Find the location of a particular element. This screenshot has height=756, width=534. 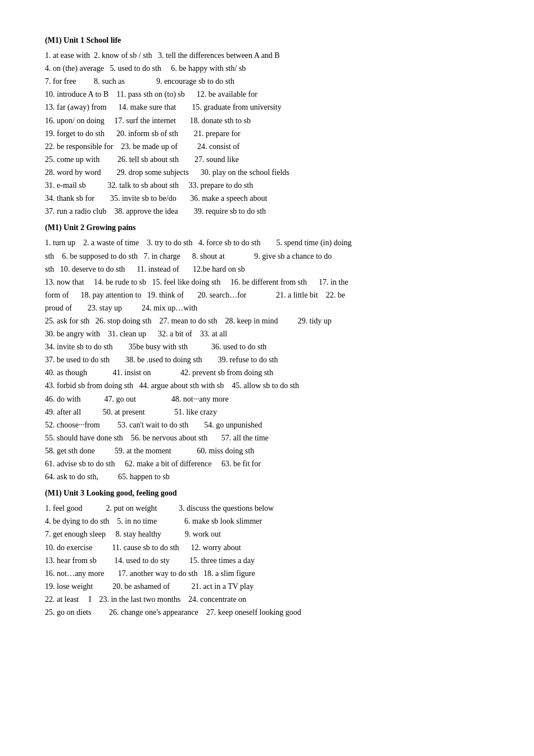

line: 49. after all 50. at present 51. like cr… is located at coordinates (270, 412).